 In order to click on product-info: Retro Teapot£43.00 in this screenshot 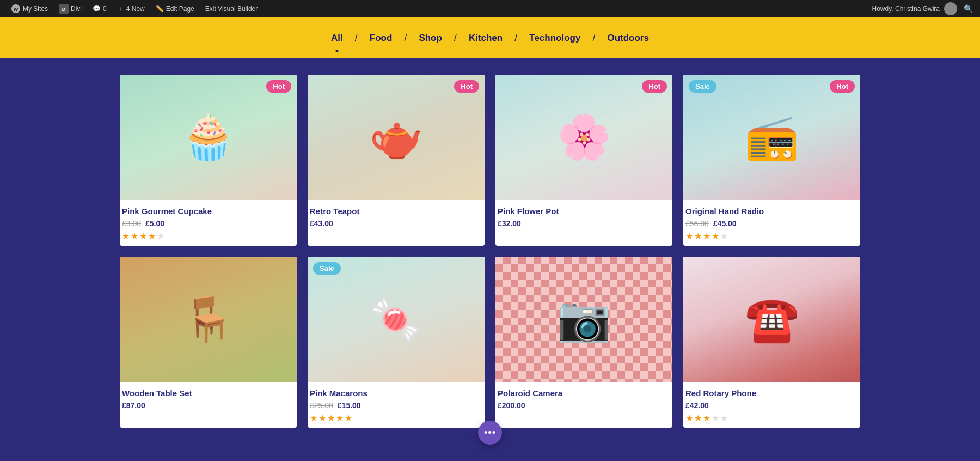, I will do `click(396, 218)`.